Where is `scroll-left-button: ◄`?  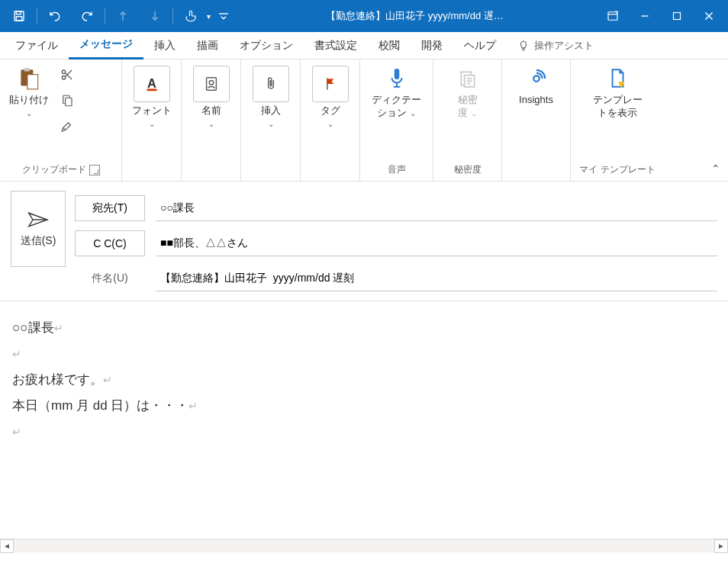
scroll-left-button: ◄ is located at coordinates (7, 546).